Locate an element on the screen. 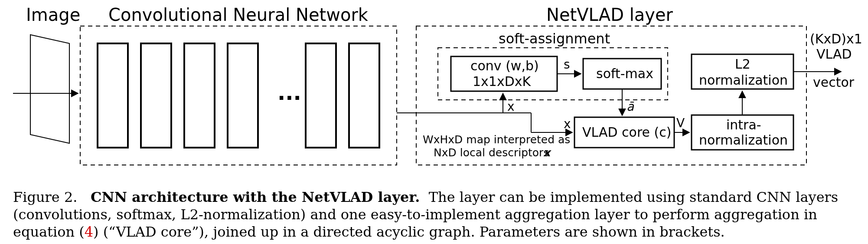 Image resolution: width=868 pixels, height=244 pixels. map-line1: WxHxD map interpreted as is located at coordinates (496, 140).